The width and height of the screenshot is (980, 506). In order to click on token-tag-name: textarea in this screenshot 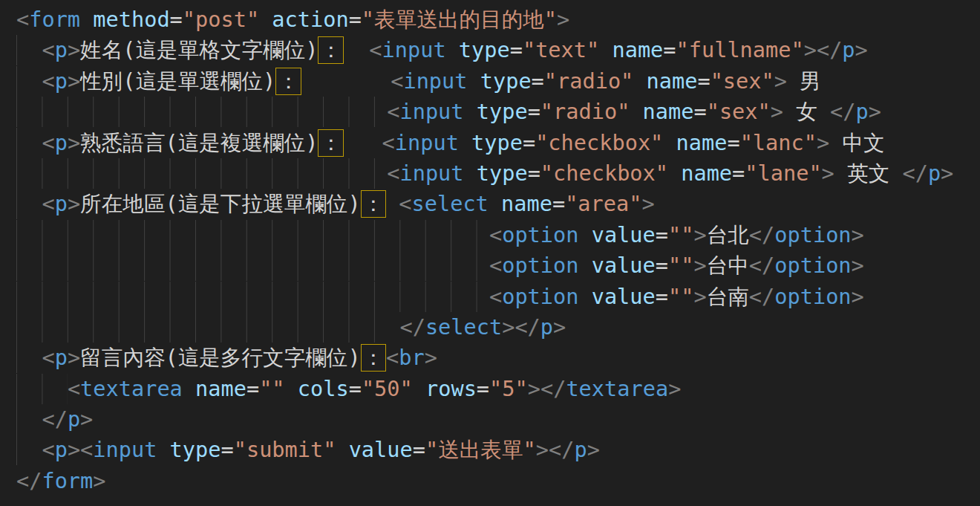, I will do `click(131, 389)`.